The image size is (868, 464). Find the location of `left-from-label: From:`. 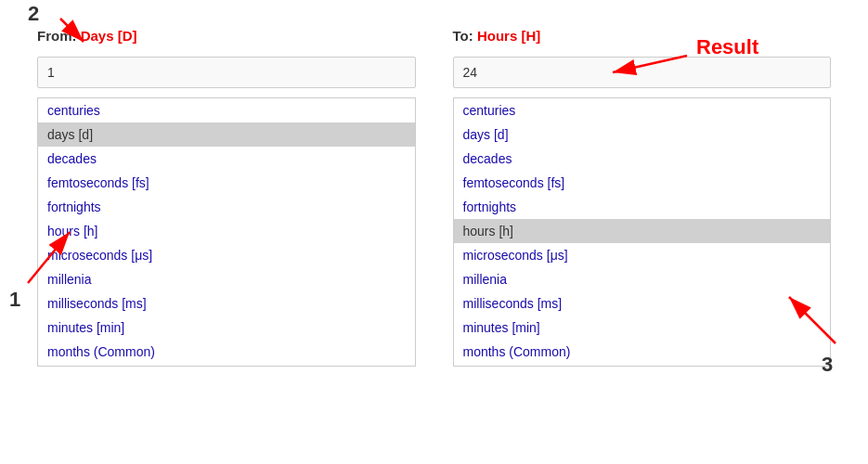

left-from-label: From: is located at coordinates (58, 35).